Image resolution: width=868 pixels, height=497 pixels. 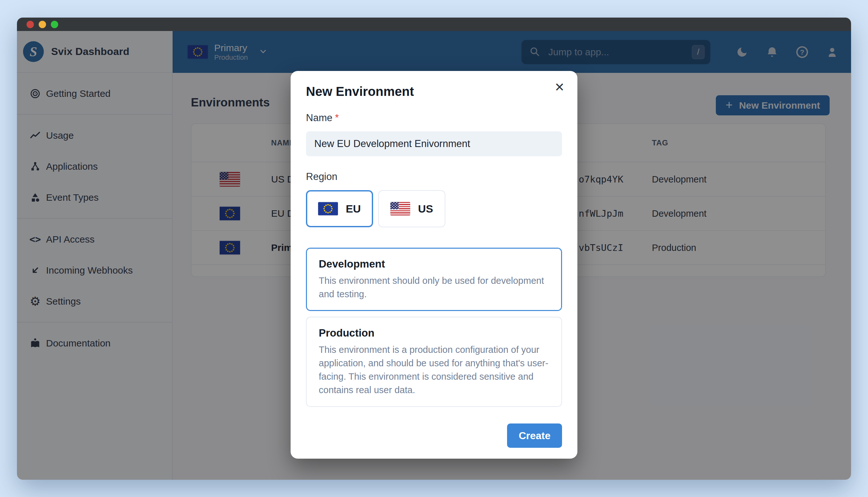 What do you see at coordinates (434, 144) in the screenshot?
I see `environment-name-input` at bounding box center [434, 144].